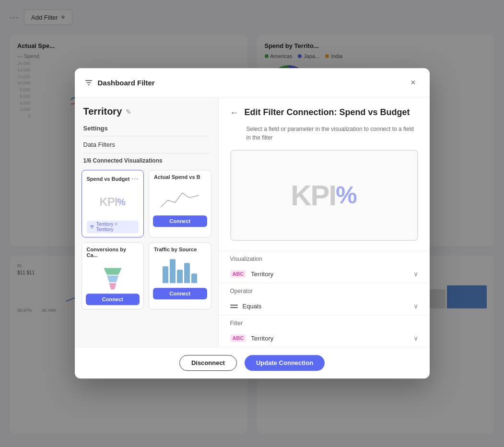 The height and width of the screenshot is (447, 504). What do you see at coordinates (238, 339) in the screenshot?
I see `abc-badge-2: ABC` at bounding box center [238, 339].